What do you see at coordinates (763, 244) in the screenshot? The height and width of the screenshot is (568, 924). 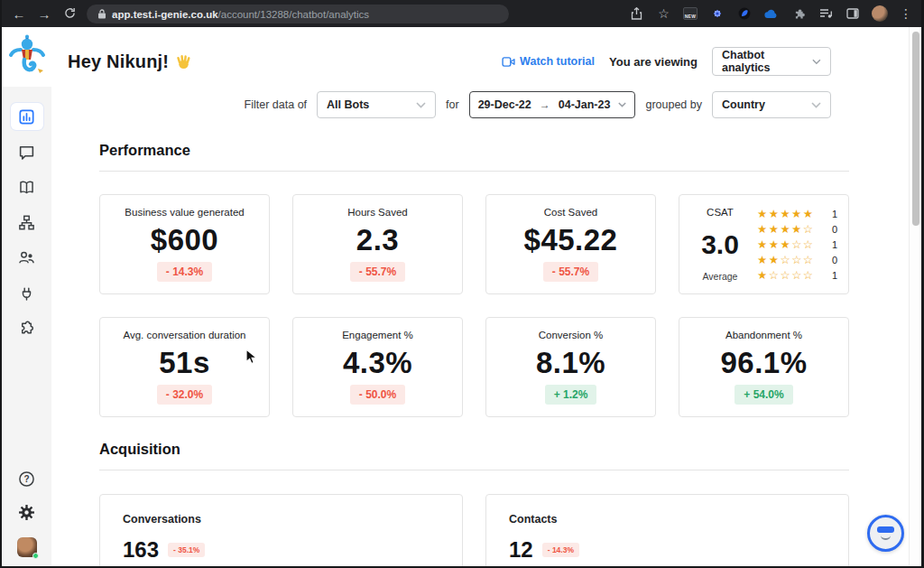 I see `csat-card: CSAT 3.0 Average ★★★★★1 ★★★★☆0 ★★★☆☆1 ★★…` at bounding box center [763, 244].